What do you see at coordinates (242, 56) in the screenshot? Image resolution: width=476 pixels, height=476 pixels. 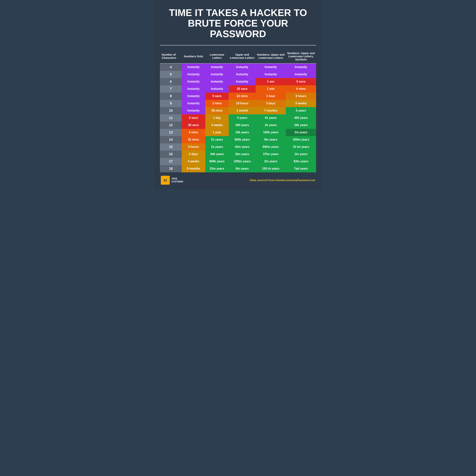 I see `col-header-3: Upper and Lowercase Letters` at bounding box center [242, 56].